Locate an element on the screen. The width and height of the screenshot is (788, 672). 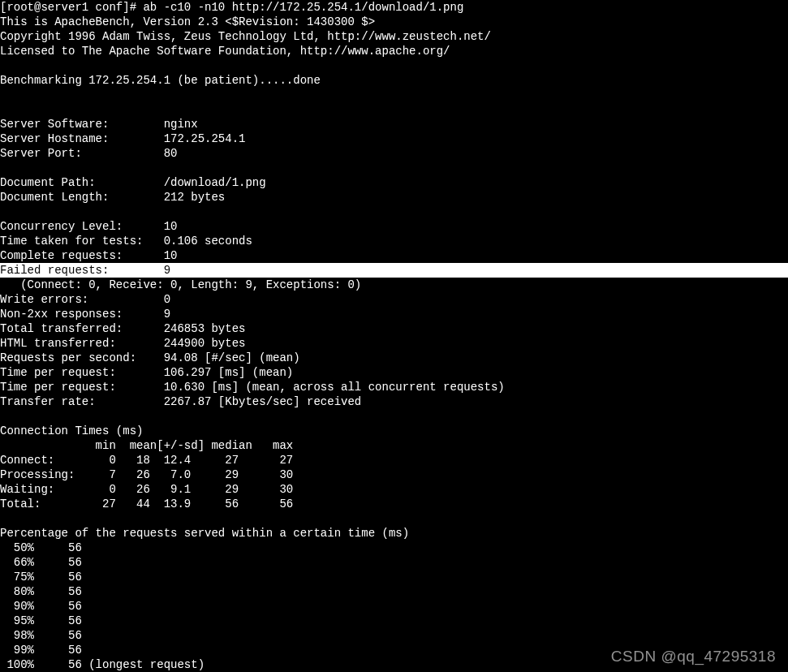
benchmarking-line: Benchmarking 172.25.254.1 (be patient)..… is located at coordinates (161, 80).